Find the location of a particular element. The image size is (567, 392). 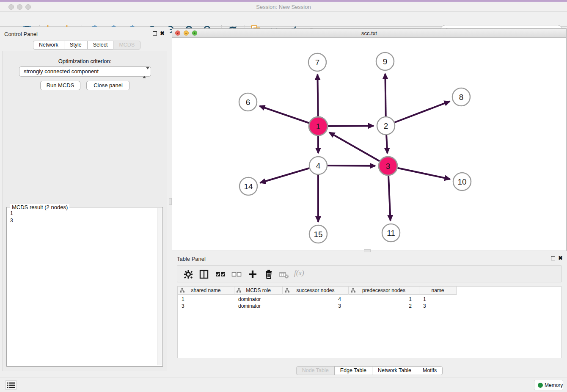

delete-table-icon is located at coordinates (284, 274).